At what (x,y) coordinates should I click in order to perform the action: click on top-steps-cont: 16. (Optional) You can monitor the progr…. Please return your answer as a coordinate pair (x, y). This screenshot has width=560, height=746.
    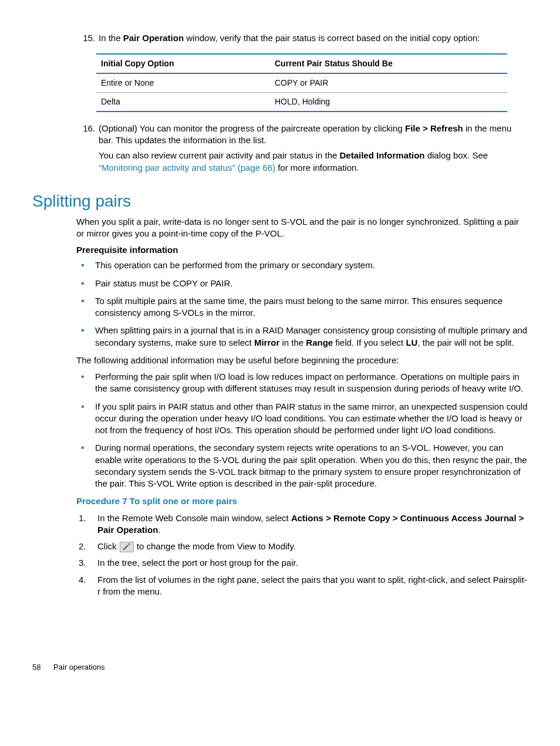
    Looking at the image, I should click on (302, 150).